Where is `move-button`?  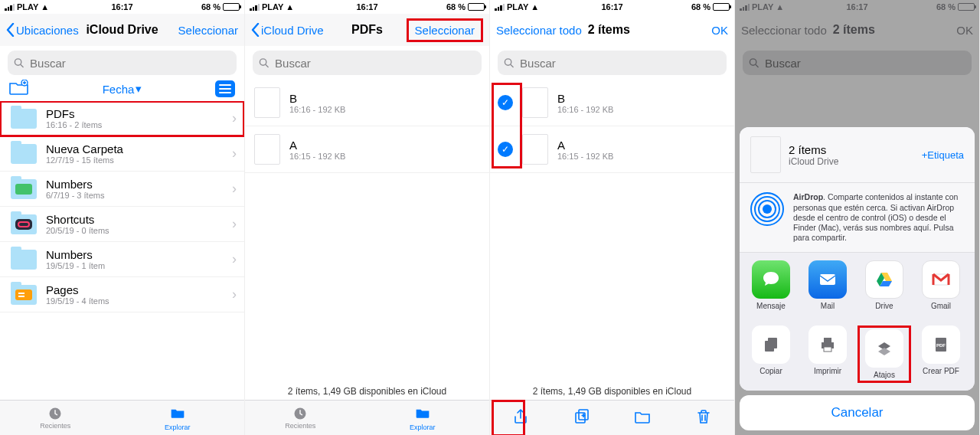
move-button is located at coordinates (642, 418).